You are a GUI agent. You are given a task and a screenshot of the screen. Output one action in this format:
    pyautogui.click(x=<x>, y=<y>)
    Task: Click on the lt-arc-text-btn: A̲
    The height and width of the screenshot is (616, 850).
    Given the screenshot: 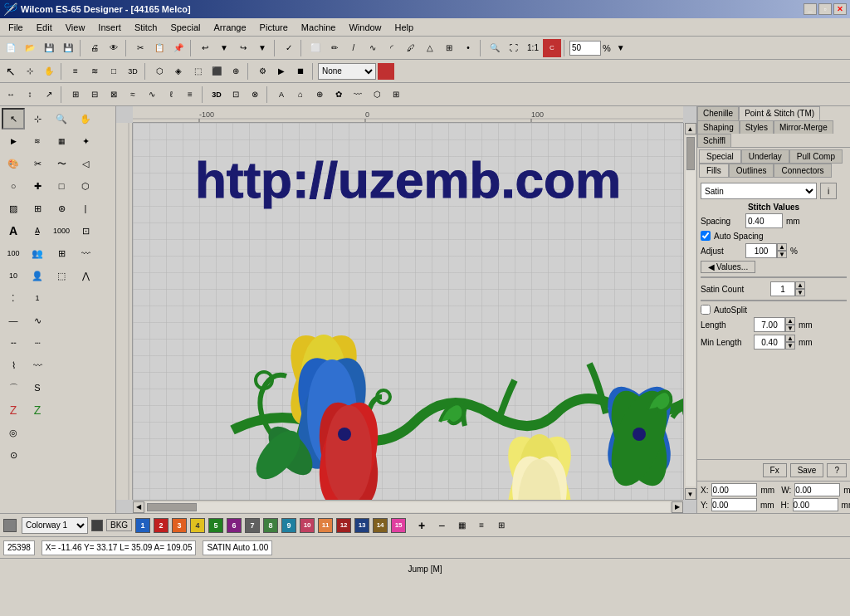 What is the action you would take?
    pyautogui.click(x=37, y=231)
    